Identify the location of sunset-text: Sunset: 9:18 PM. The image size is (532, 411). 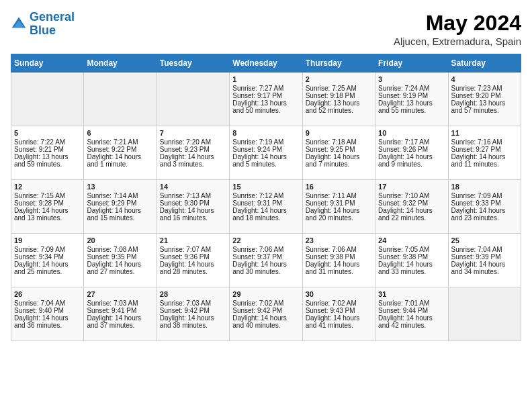
(339, 95).